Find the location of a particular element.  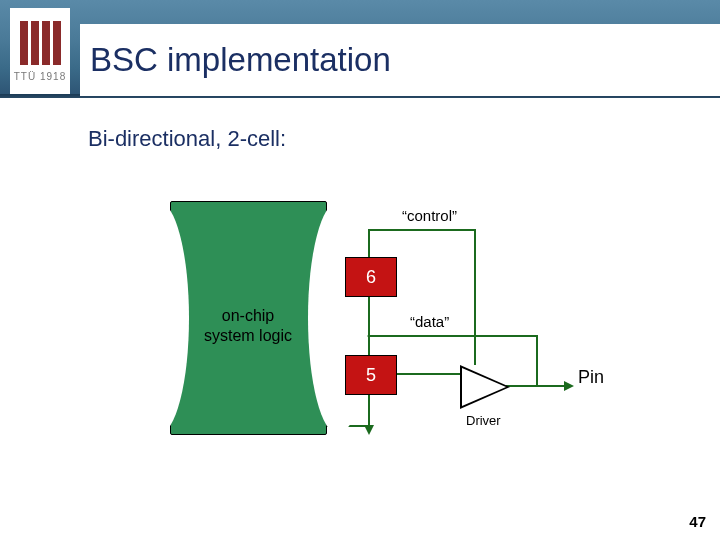

label-control: “control” is located at coordinates (430, 216).